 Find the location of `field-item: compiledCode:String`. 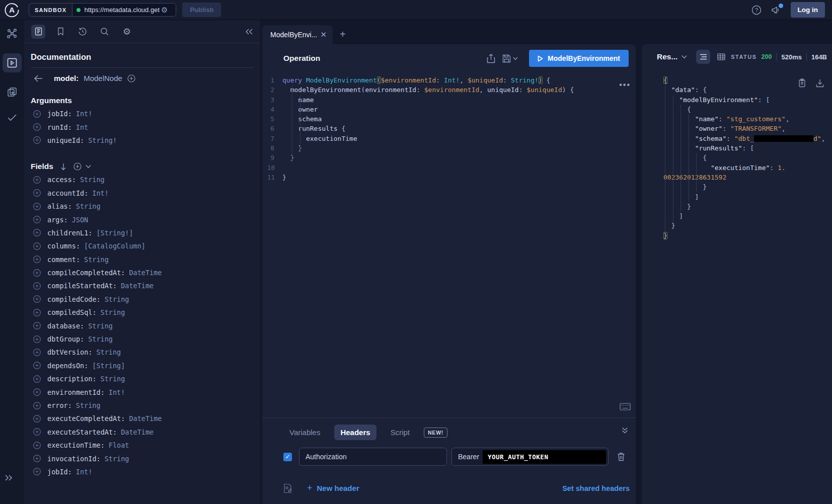

field-item: compiledCode:String is located at coordinates (142, 299).